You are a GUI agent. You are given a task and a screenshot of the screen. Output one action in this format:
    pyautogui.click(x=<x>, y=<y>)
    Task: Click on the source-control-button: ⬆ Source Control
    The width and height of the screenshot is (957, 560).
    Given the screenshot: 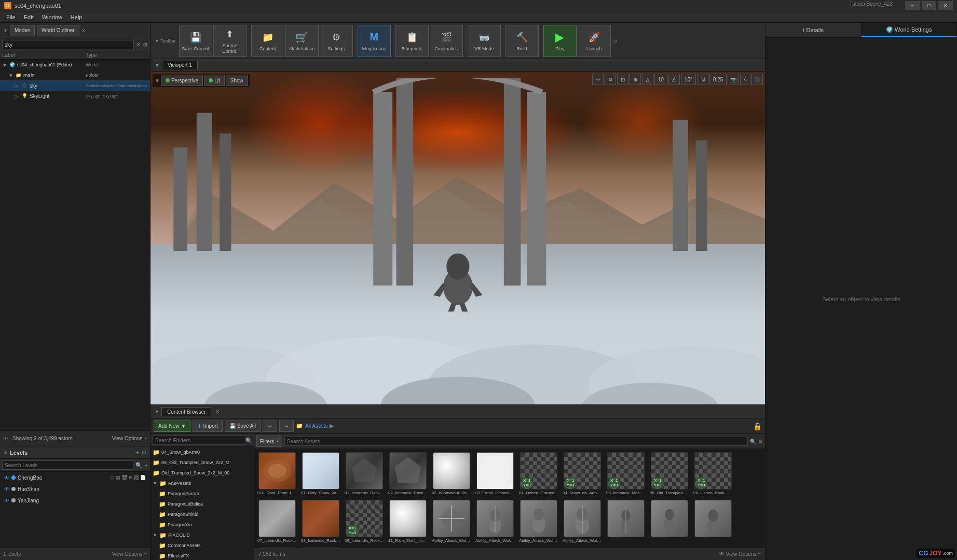 What is the action you would take?
    pyautogui.click(x=230, y=41)
    